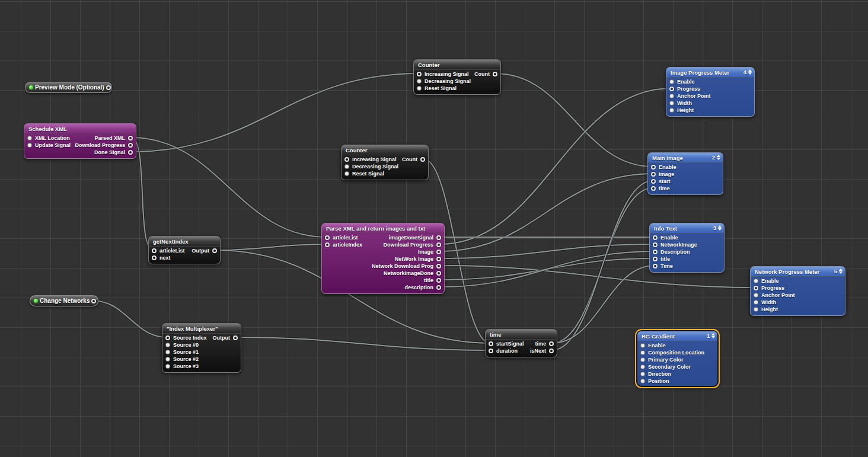  I want to click on input-port-next, so click(154, 258).